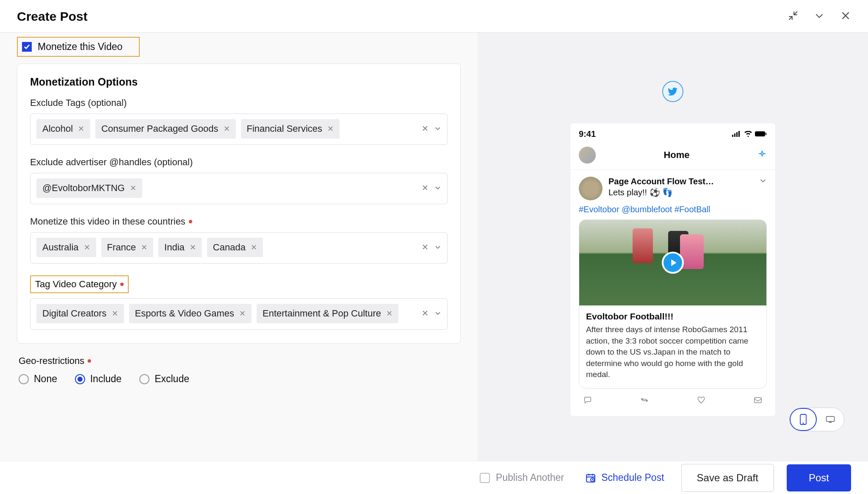 The width and height of the screenshot is (868, 494). I want to click on tag-label: Canada, so click(229, 247).